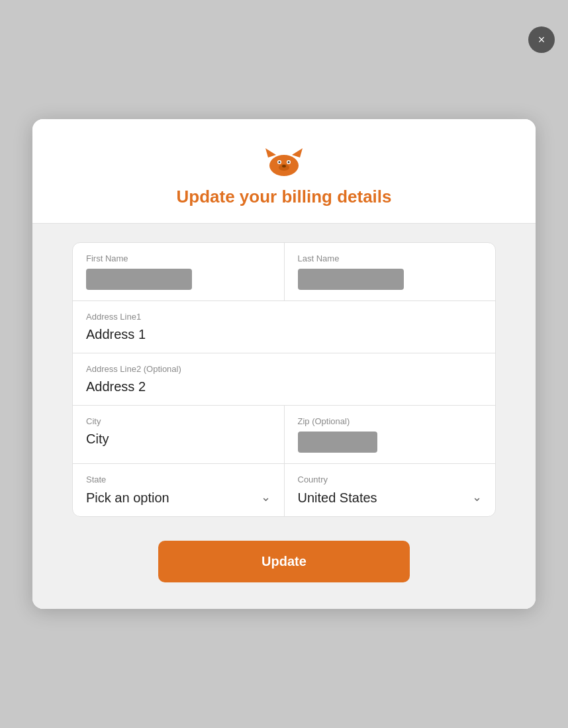 Image resolution: width=568 pixels, height=728 pixels. Describe the element at coordinates (351, 279) in the screenshot. I see `last-name-input` at that location.